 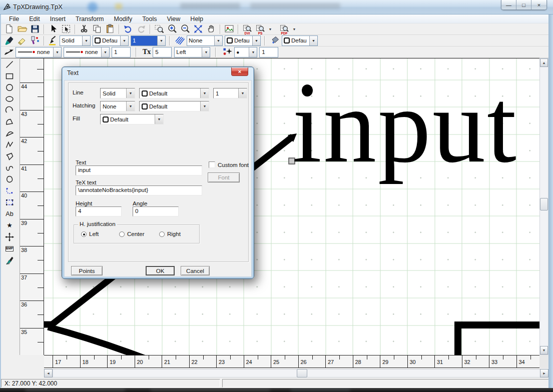 What do you see at coordinates (58, 19) in the screenshot?
I see `menu-insert: Insert` at bounding box center [58, 19].